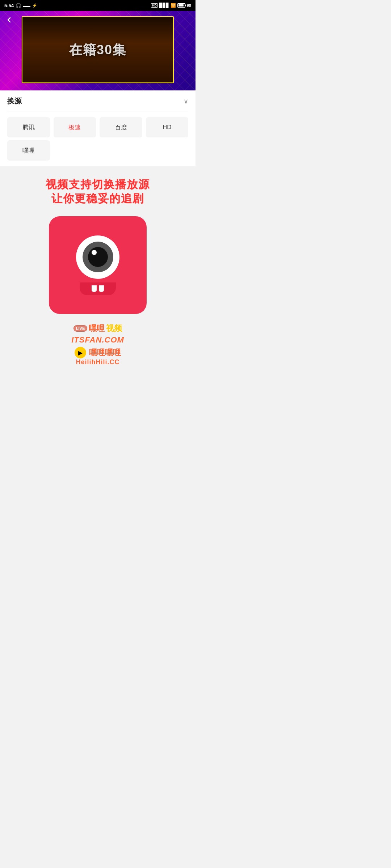 The height and width of the screenshot is (868, 391). Describe the element at coordinates (98, 348) in the screenshot. I see `branding-section: LIVE 嘿哩 视频 ITSFAN.COM ▶ 嘿哩嘿哩 HeilihHili.…` at that location.